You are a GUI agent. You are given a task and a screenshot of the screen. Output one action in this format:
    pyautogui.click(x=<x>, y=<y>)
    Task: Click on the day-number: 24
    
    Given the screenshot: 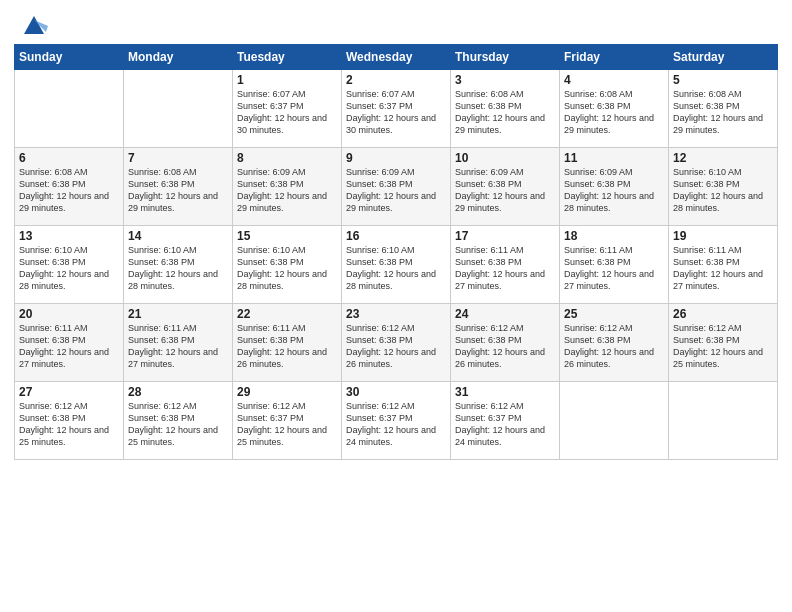 What is the action you would take?
    pyautogui.click(x=505, y=314)
    